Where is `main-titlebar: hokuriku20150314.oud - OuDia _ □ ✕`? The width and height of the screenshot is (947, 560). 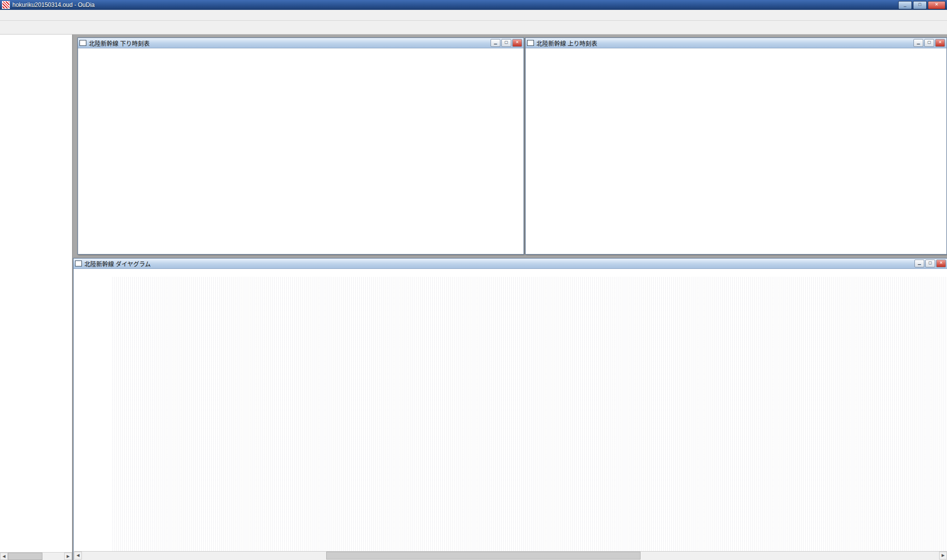
main-titlebar: hokuriku20150314.oud - OuDia _ □ ✕ is located at coordinates (474, 5).